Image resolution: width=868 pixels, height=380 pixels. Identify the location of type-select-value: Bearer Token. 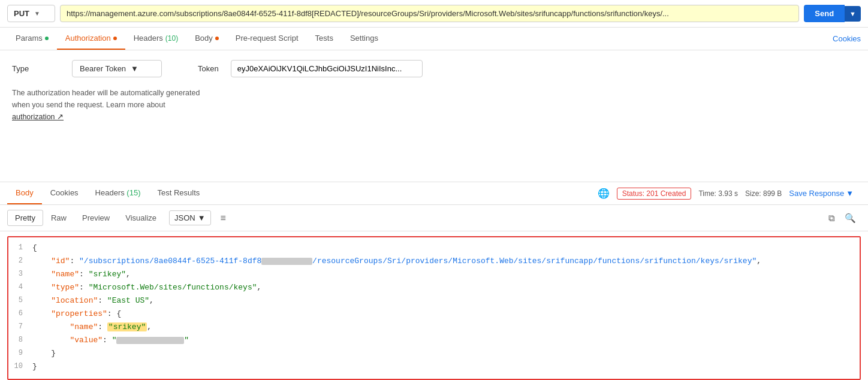
(103, 68).